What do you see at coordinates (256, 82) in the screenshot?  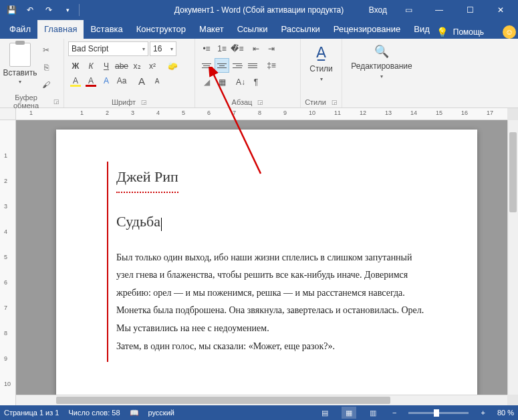 I see `show-marks-button: ¶` at bounding box center [256, 82].